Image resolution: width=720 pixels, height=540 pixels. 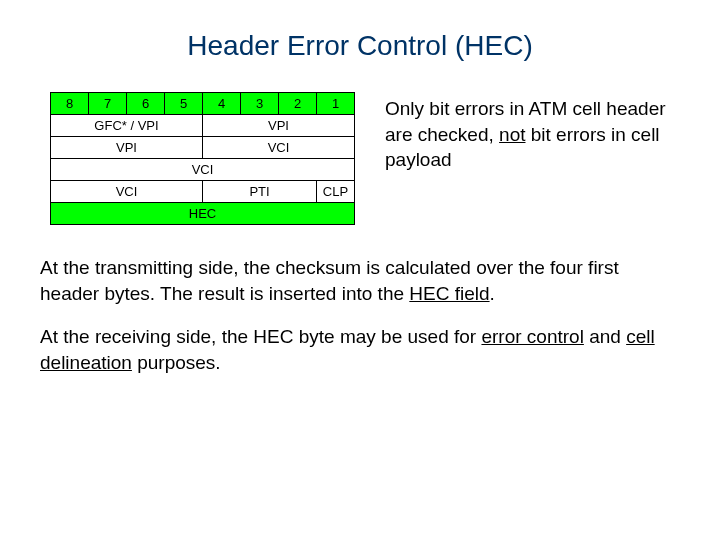 What do you see at coordinates (605, 336) in the screenshot?
I see `para2-text-2: and` at bounding box center [605, 336].